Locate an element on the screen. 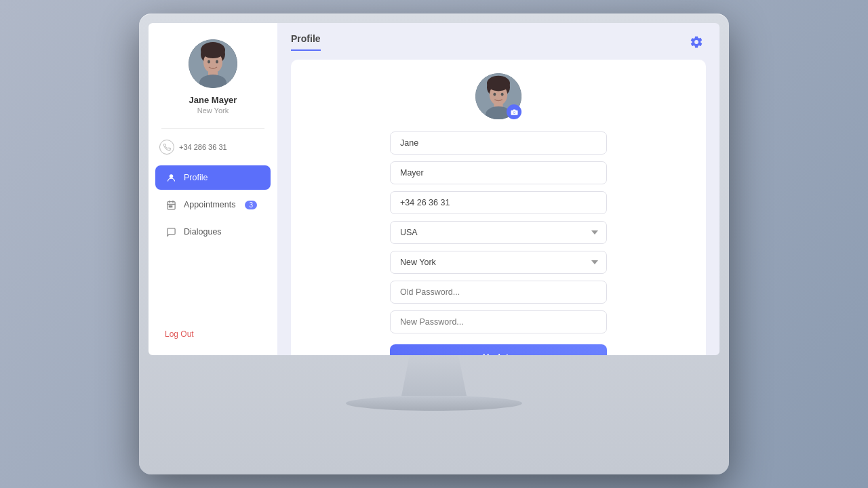 Image resolution: width=868 pixels, height=488 pixels. profile-tab-label: Profile is located at coordinates (306, 42).